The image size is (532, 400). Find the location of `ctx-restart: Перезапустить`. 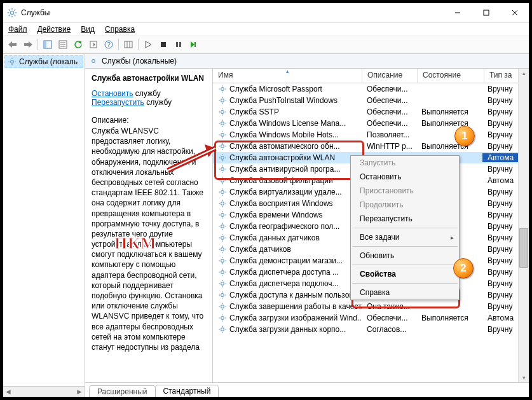

ctx-restart: Перезапустить is located at coordinates (405, 219).